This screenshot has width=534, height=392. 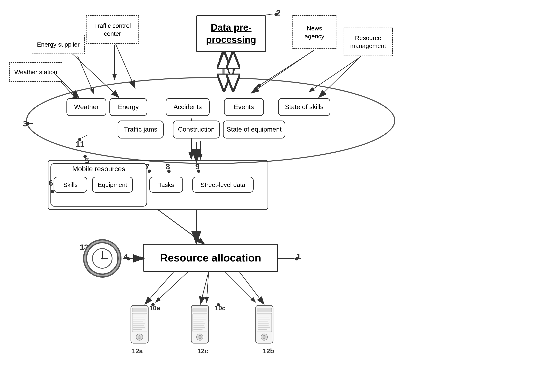 What do you see at coordinates (188, 107) in the screenshot?
I see `accidents-box: Accidents` at bounding box center [188, 107].